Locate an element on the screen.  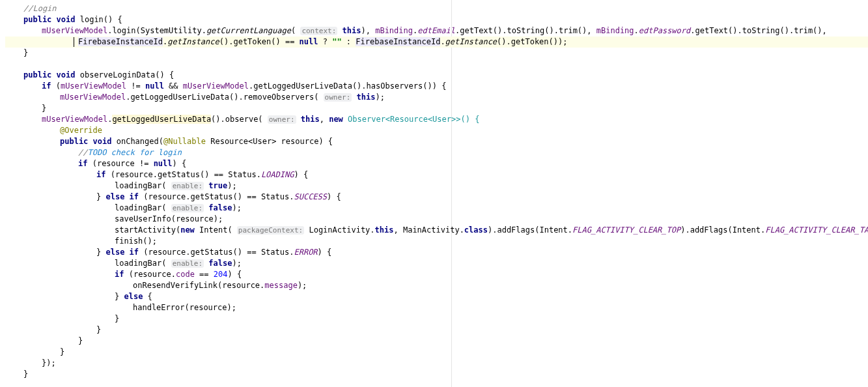
code-line: if (resource != null) { is located at coordinates (436, 164).